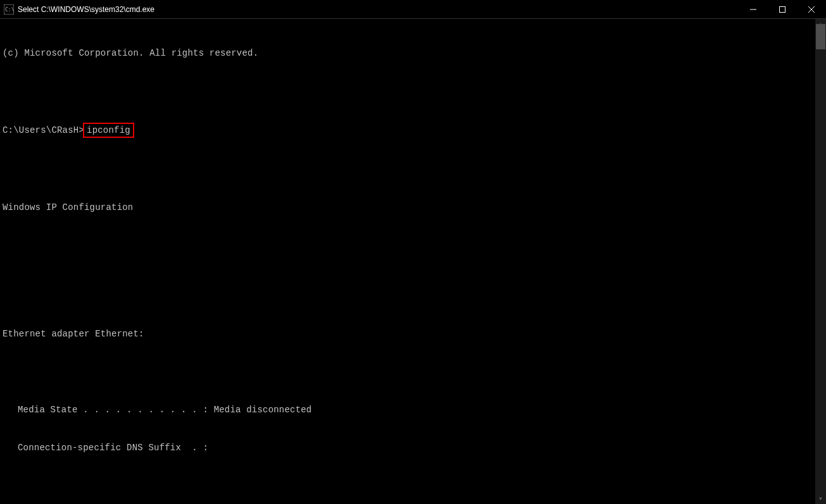 The image size is (826, 504). What do you see at coordinates (753, 9) in the screenshot?
I see `minimize-button` at bounding box center [753, 9].